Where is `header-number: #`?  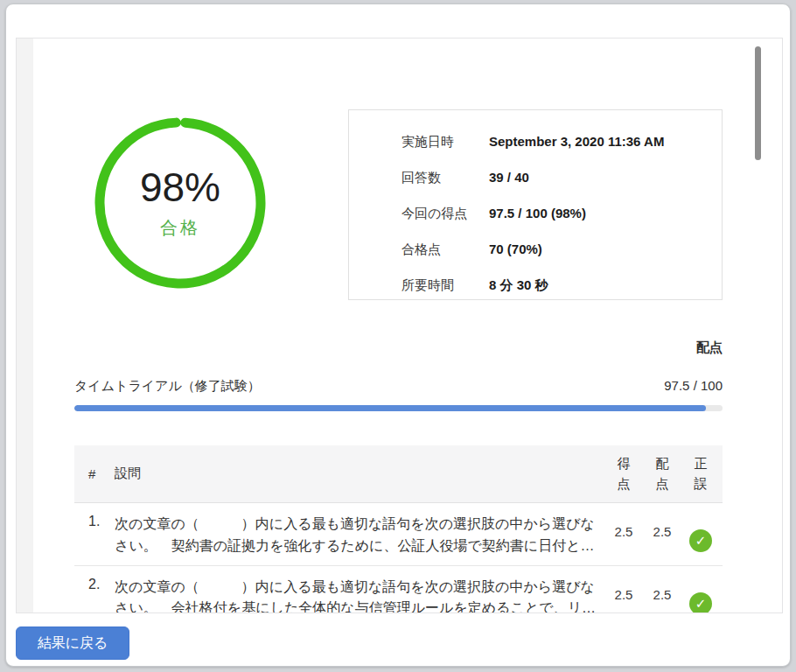 header-number: # is located at coordinates (101, 474).